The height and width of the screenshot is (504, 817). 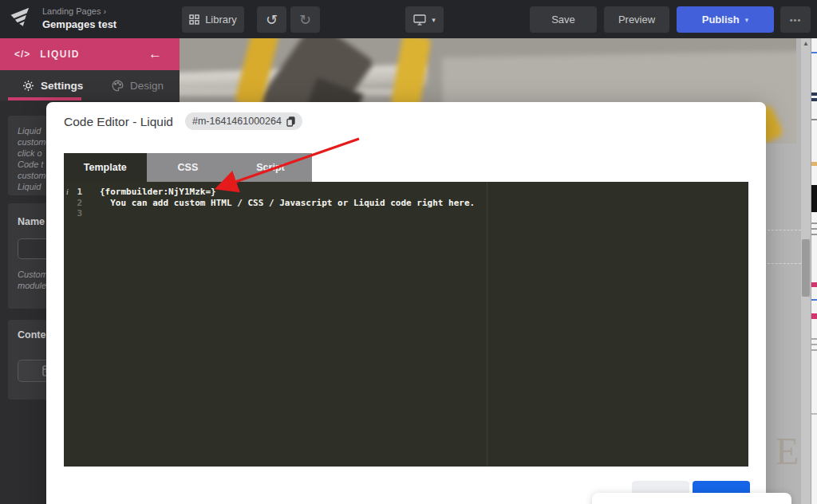 I want to click on back-arrow-icon: ←, so click(x=155, y=54).